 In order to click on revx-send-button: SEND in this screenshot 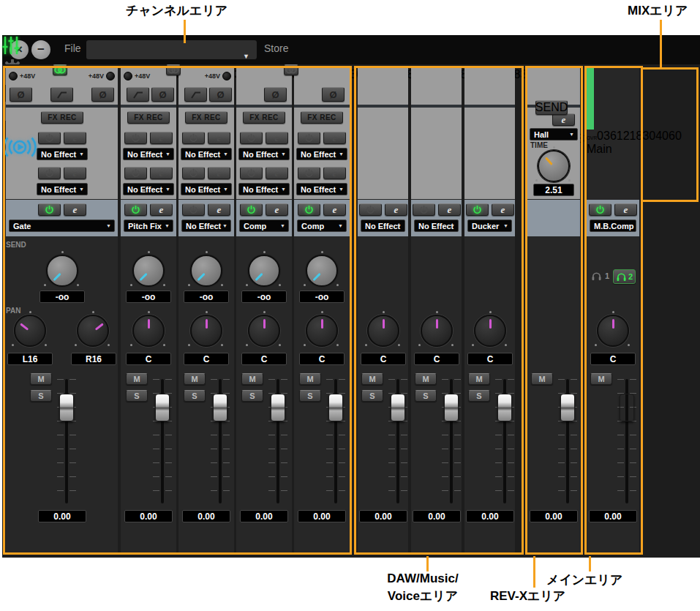, I will do `click(552, 108)`.